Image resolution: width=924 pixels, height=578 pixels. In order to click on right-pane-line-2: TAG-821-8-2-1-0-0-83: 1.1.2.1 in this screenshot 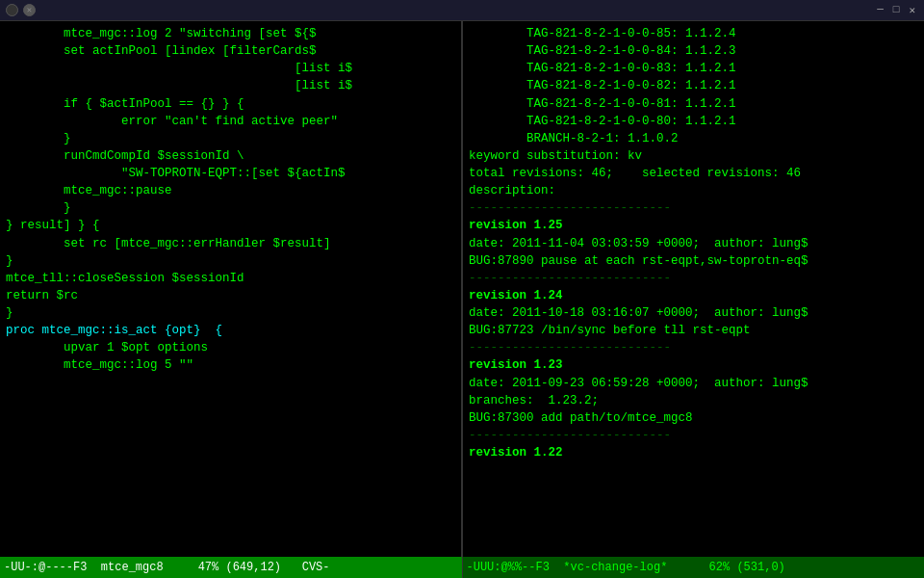, I will do `click(693, 68)`.